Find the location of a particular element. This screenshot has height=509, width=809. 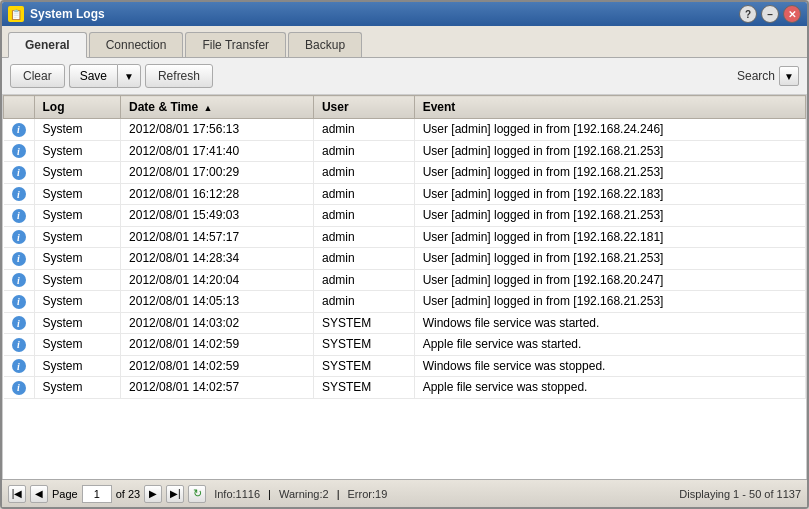

total-pages: 23 is located at coordinates (134, 494).